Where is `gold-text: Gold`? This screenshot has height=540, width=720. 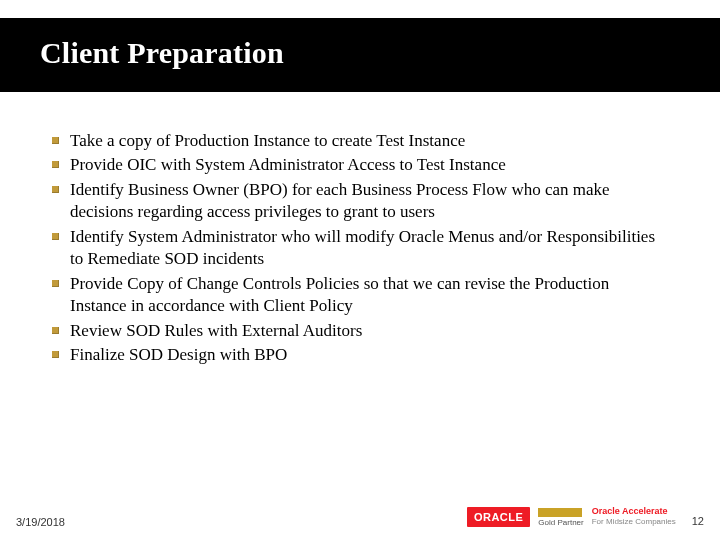 gold-text: Gold is located at coordinates (546, 522).